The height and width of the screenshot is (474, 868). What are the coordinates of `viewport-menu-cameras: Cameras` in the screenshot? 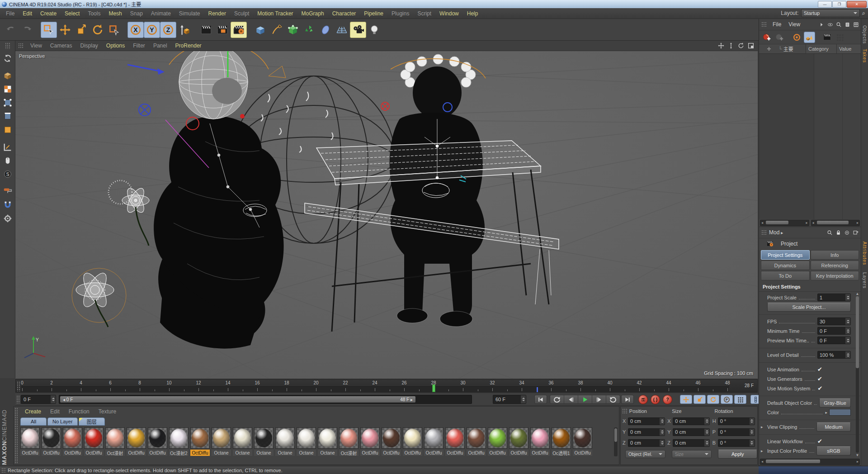 It's located at (61, 46).